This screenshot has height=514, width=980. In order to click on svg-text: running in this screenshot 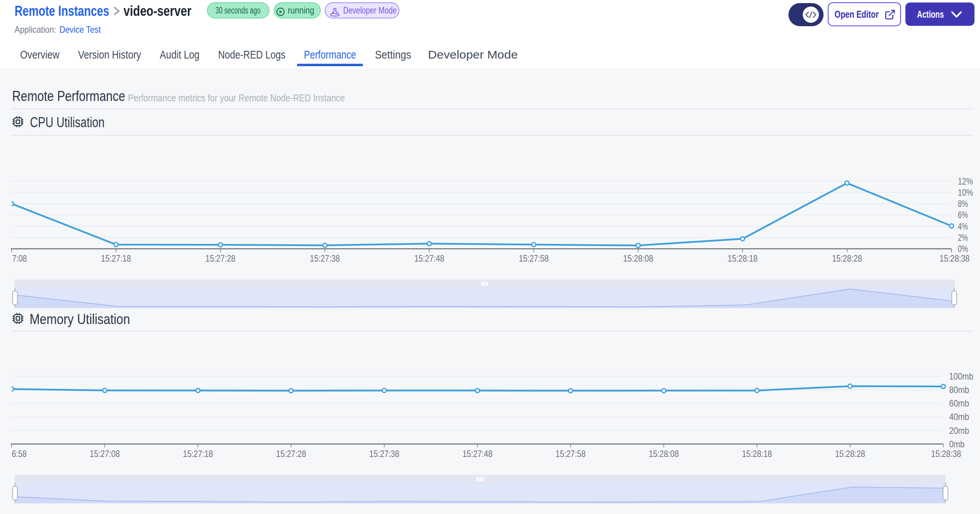, I will do `click(301, 10)`.